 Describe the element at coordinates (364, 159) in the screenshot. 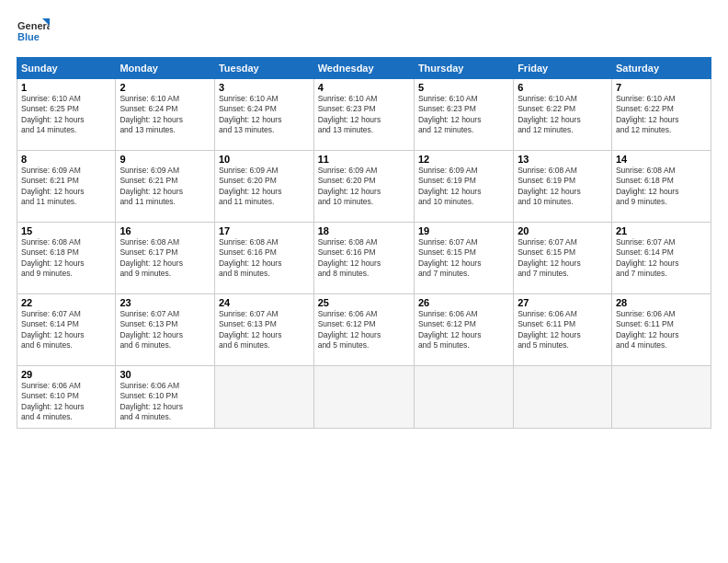

I see `day-number: 11` at that location.